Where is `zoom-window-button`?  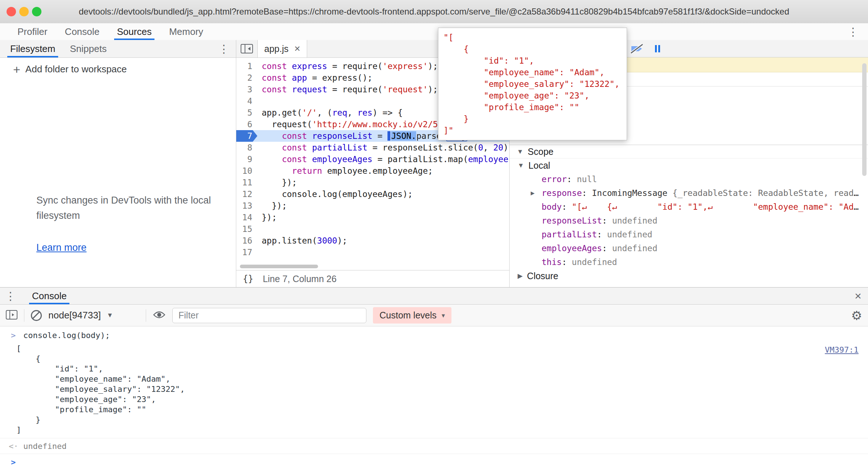 zoom-window-button is located at coordinates (37, 12).